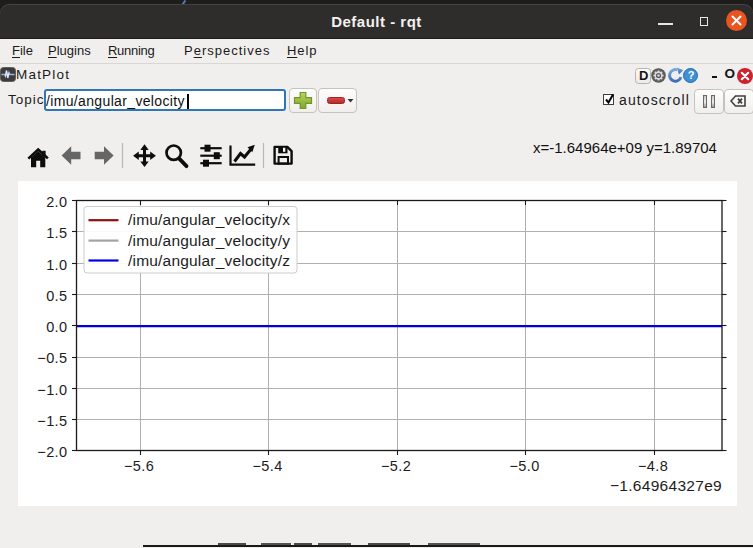 This screenshot has height=548, width=753. Describe the element at coordinates (52, 390) in the screenshot. I see `svg-text: −1.0` at that location.